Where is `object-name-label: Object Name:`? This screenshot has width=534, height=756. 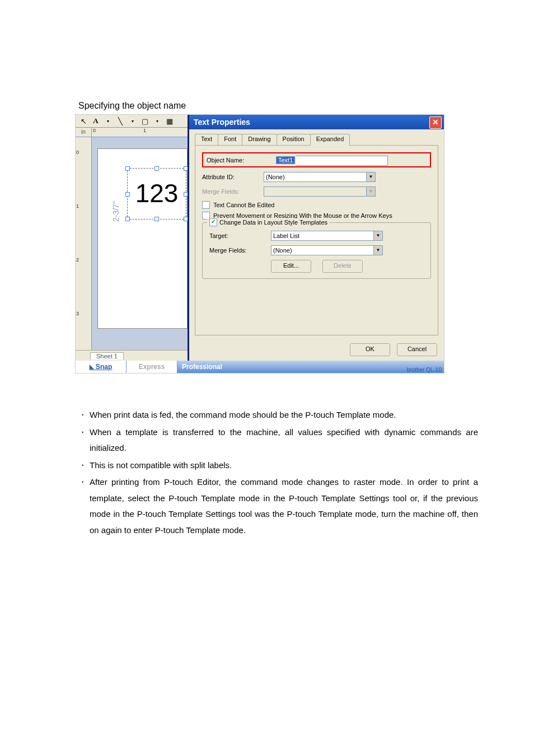 object-name-label: Object Name: is located at coordinates (237, 160).